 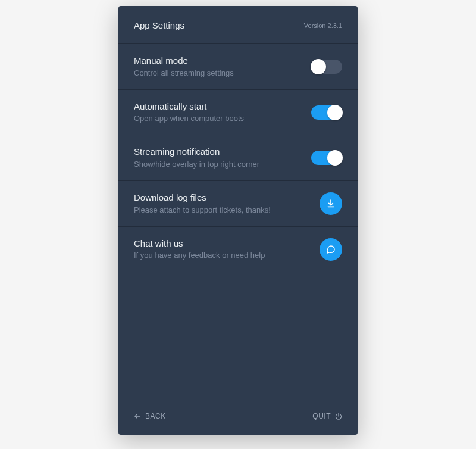 What do you see at coordinates (156, 416) in the screenshot?
I see `back-label: BACK` at bounding box center [156, 416].